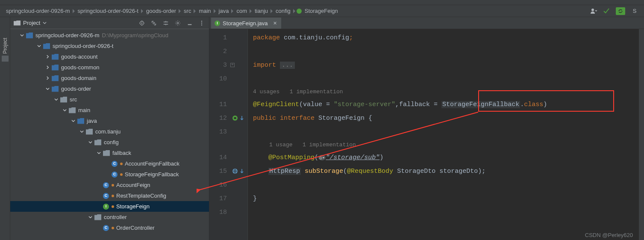 Image resolution: width=644 pixels, height=240 pixels. Describe the element at coordinates (80, 68) in the screenshot. I see `tree-label: goods-common` at that location.